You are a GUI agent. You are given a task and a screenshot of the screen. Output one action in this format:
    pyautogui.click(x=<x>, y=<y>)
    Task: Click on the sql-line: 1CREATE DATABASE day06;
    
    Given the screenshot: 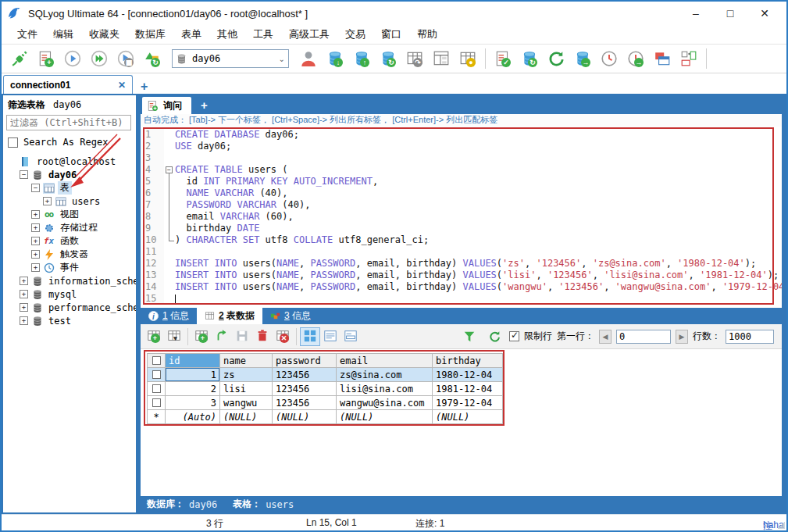 What is the action you would take?
    pyautogui.click(x=461, y=134)
    